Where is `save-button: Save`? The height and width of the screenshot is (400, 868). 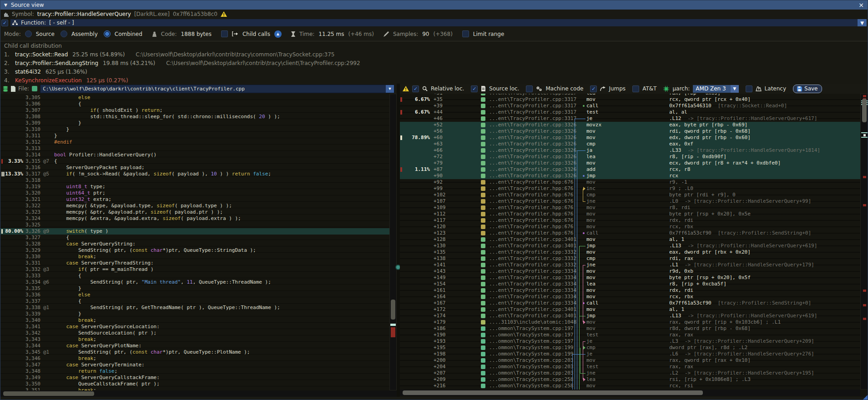 save-button: Save is located at coordinates (807, 89).